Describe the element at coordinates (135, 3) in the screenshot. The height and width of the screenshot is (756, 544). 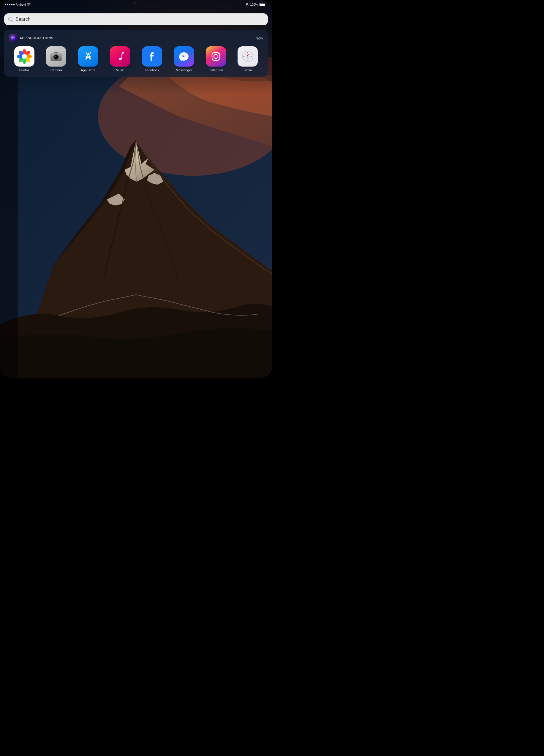
I see `camera-dot` at that location.